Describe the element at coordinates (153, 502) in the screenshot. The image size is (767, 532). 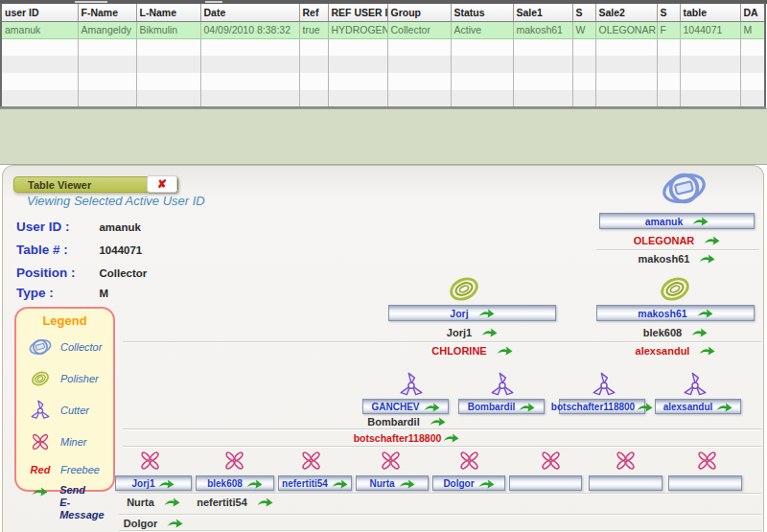
I see `tree-sub-user: Nurta` at that location.